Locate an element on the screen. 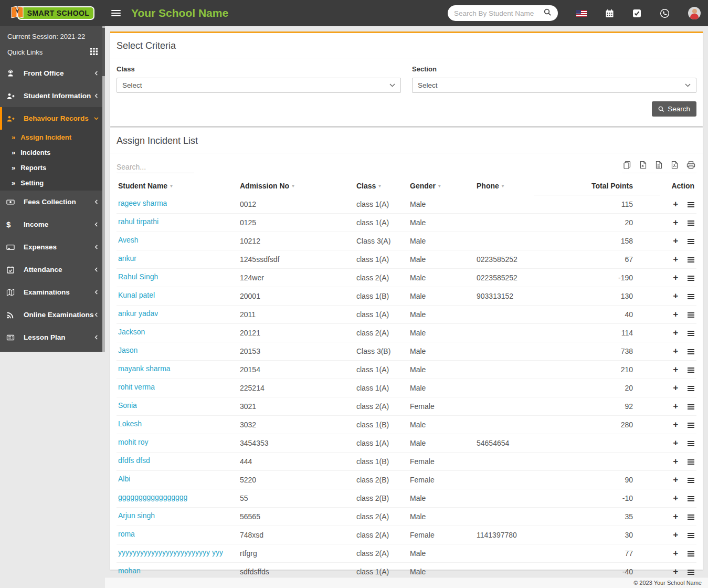 Image resolution: width=708 pixels, height=588 pixels. criteria-search-button: Search is located at coordinates (674, 109).